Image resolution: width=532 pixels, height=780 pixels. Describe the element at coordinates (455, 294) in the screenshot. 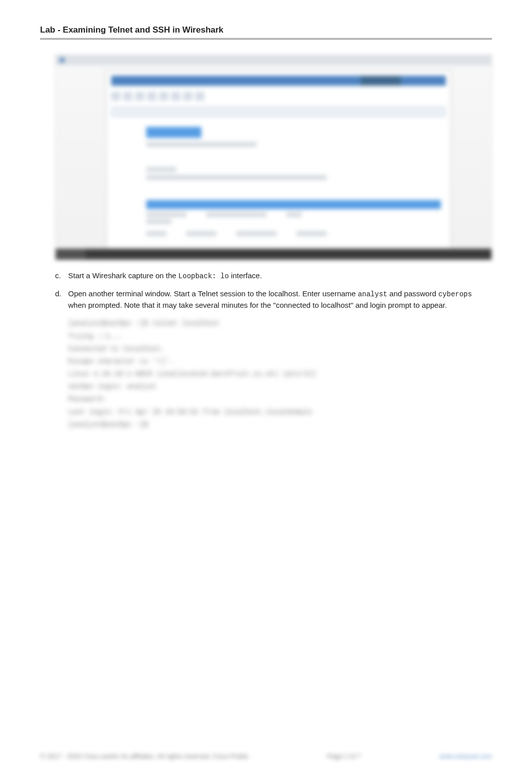

I see `inline-code: cyberops` at that location.